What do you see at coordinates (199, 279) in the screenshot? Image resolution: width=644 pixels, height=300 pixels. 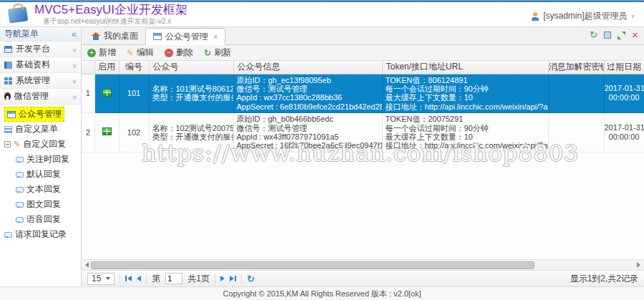 I see `total-pages-label: 共1页` at bounding box center [199, 279].